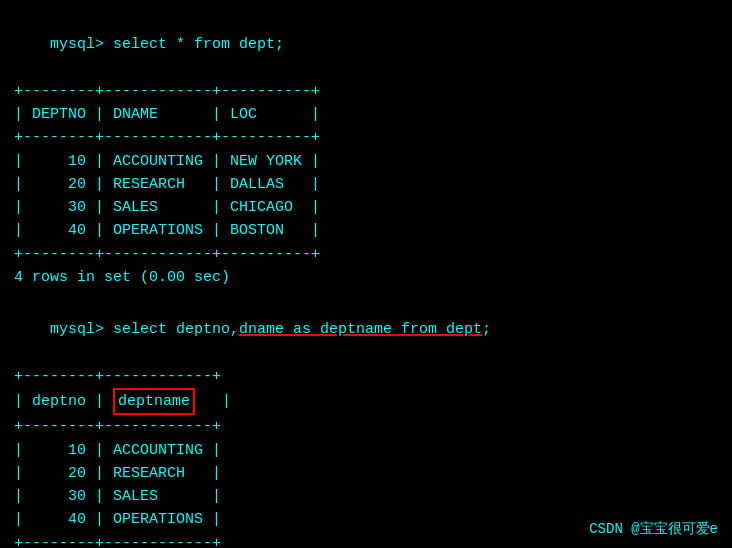 Image resolution: width=732 pixels, height=548 pixels. I want to click on query1-result: 4 rows in set (0.00 sec), so click(366, 278).